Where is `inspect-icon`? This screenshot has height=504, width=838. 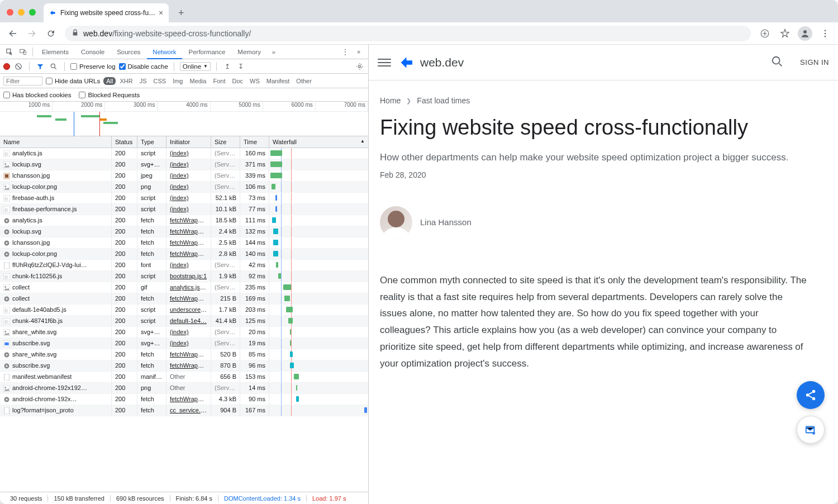
inspect-icon is located at coordinates (9, 52).